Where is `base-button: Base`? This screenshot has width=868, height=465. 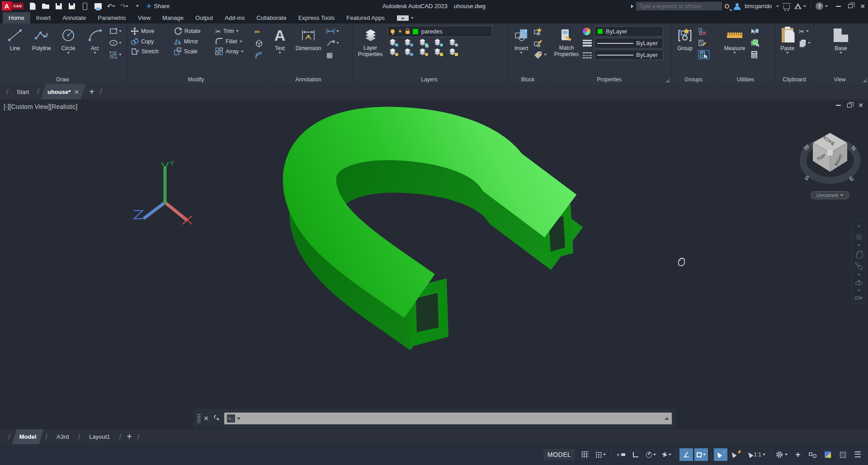
base-button: Base is located at coordinates (841, 40).